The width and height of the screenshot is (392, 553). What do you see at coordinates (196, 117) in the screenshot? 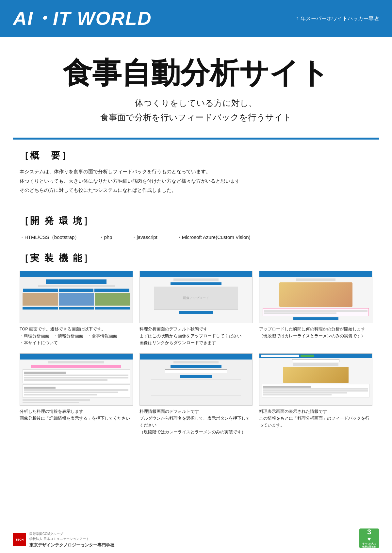
I see `hero-subtitle-line2: 食事面で分析を行いフィードバックを行うサイト` at bounding box center [196, 117].